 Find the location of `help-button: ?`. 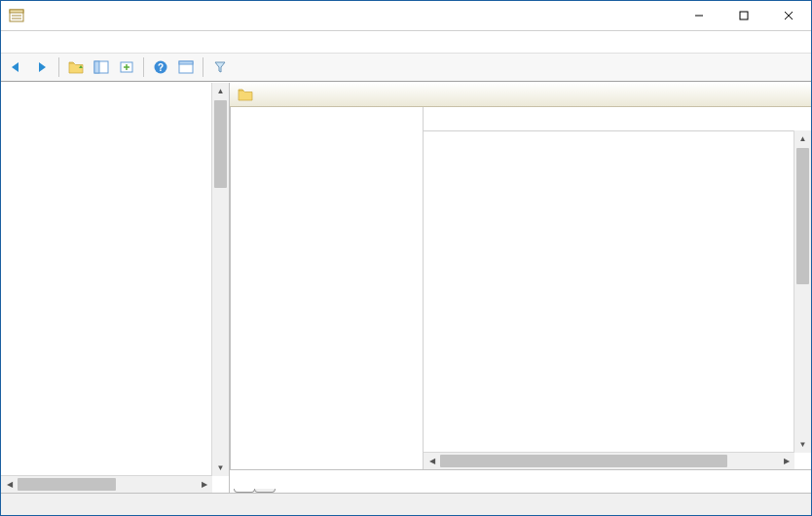

help-button: ? is located at coordinates (161, 67).